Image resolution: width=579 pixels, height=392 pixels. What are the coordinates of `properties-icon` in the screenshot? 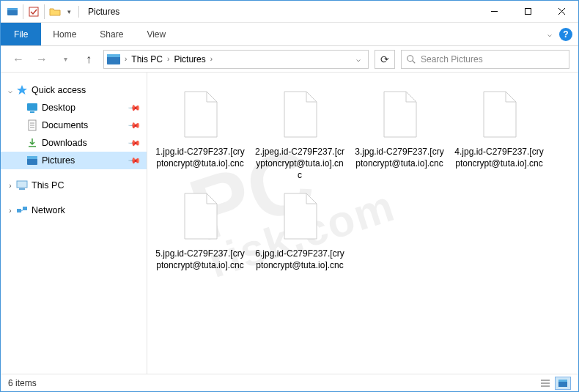 It's located at (34, 12).